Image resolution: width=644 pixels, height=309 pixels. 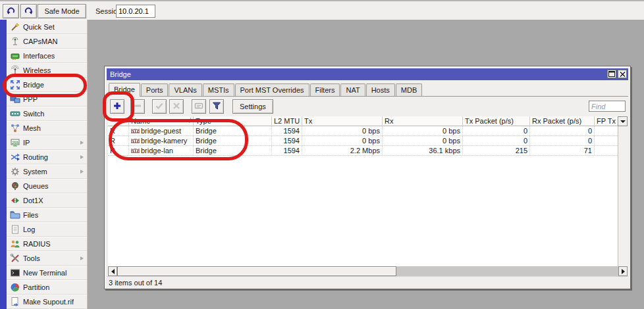 I want to click on sidebar-item-label: Files, so click(x=30, y=215).